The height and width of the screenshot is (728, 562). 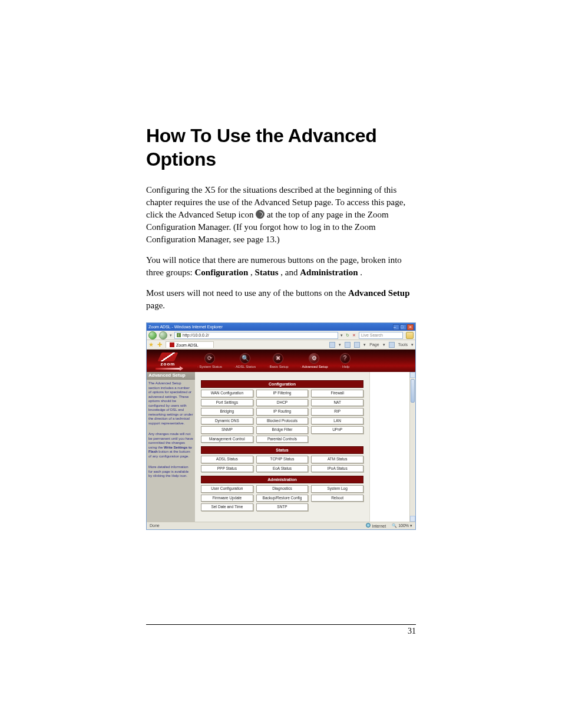 I want to click on admin-button: System Log, so click(x=337, y=489).